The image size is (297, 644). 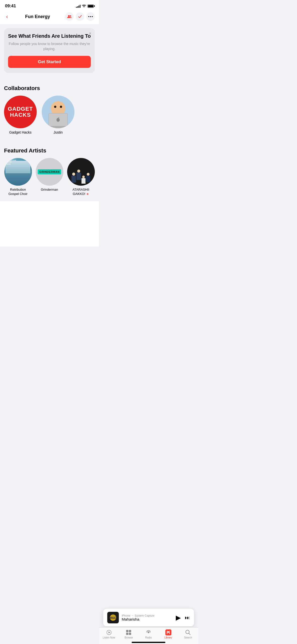 I want to click on collaborators-section: Collaborators GADGET HACKS Gadget Hacks, so click(x=49, y=109).